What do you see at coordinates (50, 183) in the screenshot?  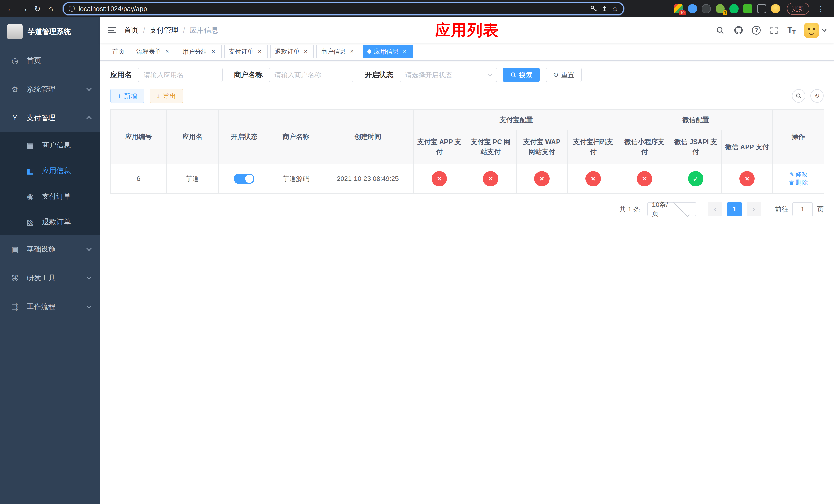 I see `payment-submenu: ▤ 商户信息 ▦ 应用信息 ◉ 支付订单 ▧ 退款订单` at bounding box center [50, 183].